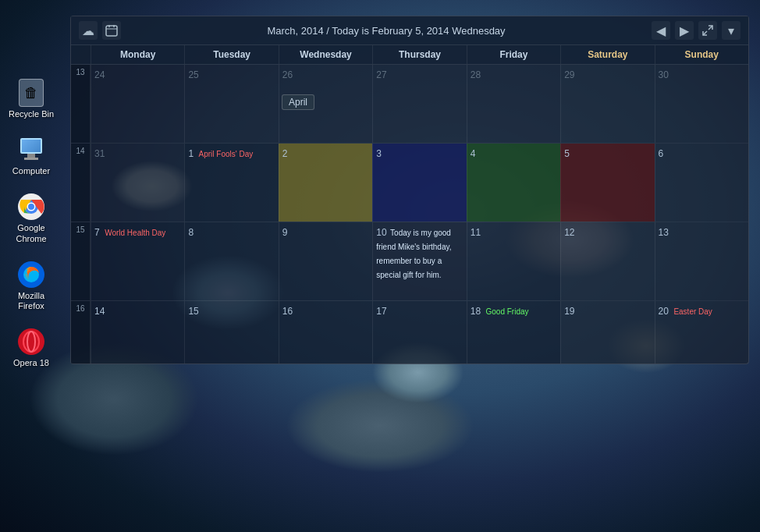 The width and height of the screenshot is (760, 532). Describe the element at coordinates (410, 31) in the screenshot. I see `calendar-titlebar: ☁ March, 2014 / Today is February 5, 201…` at that location.